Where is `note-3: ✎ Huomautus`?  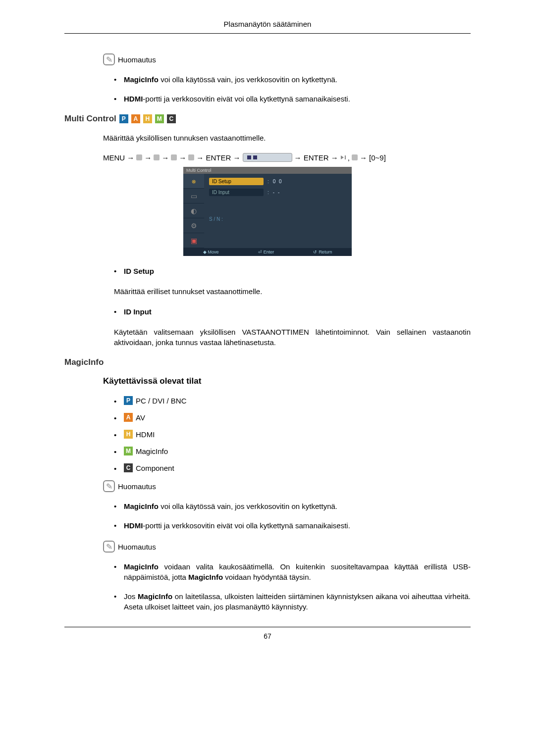
note-3: ✎ Huomautus is located at coordinates (287, 547).